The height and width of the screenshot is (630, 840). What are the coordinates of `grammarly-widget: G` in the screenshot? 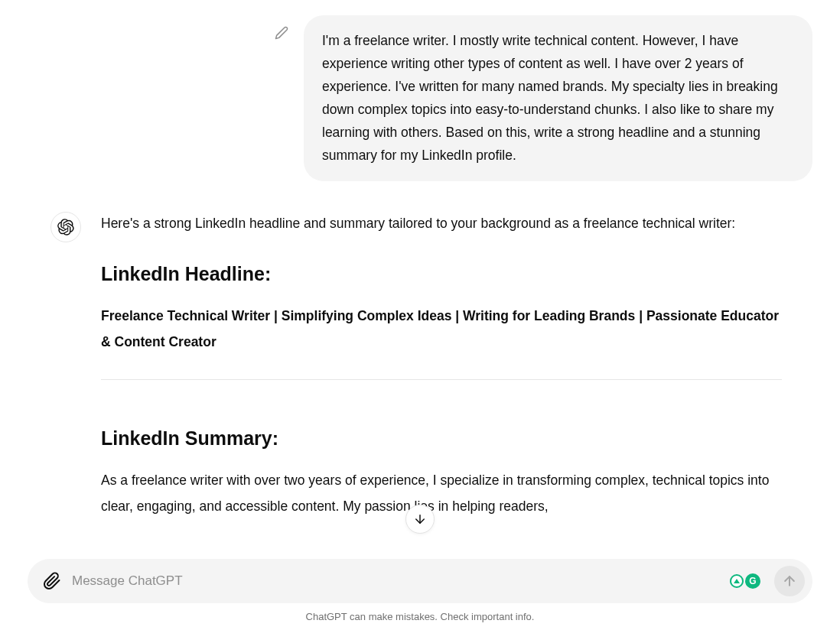 It's located at (745, 581).